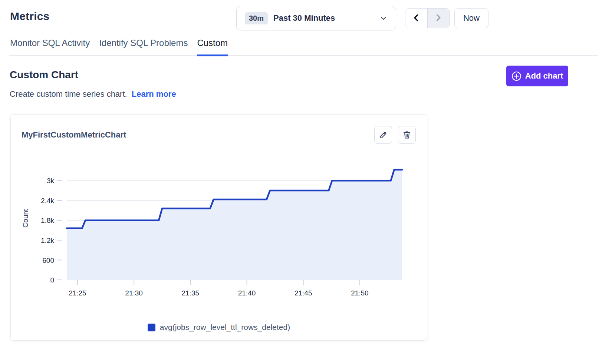 Image resolution: width=612 pixels, height=364 pixels. Describe the element at coordinates (417, 18) in the screenshot. I see `step-back-button` at that location.